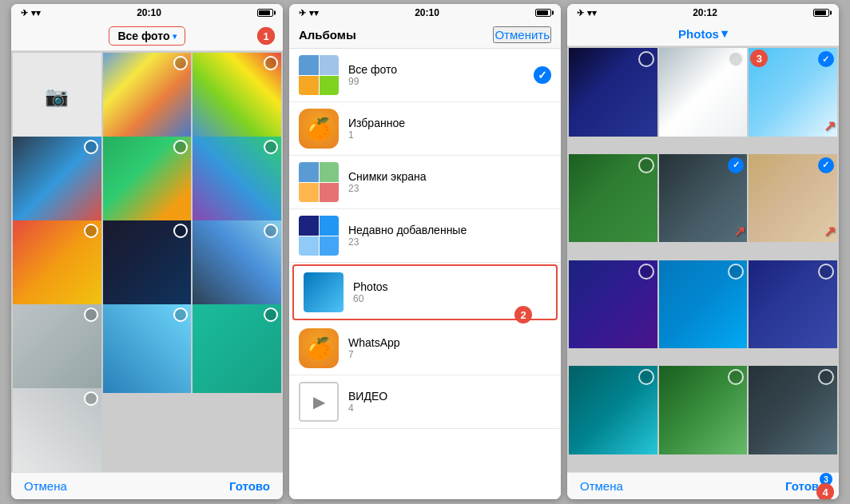 The width and height of the screenshot is (850, 504). I want to click on album-item-whatsapp: 🍊 WhatsApp 7, so click(425, 348).